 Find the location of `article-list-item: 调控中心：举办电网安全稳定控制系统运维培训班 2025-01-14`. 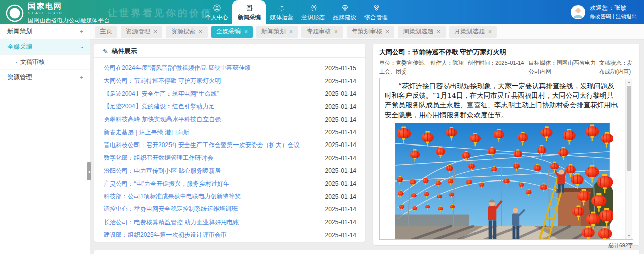

article-list-item: 调控中心：举办电网安全稳定控制系统运维培训班 2025-01-14 is located at coordinates (230, 209).